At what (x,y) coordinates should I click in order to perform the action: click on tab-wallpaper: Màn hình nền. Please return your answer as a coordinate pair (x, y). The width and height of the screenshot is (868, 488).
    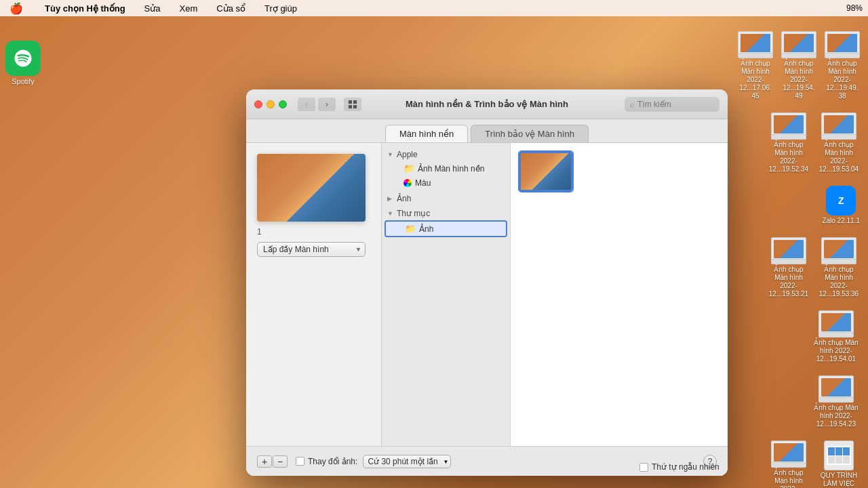
    Looking at the image, I should click on (427, 134).